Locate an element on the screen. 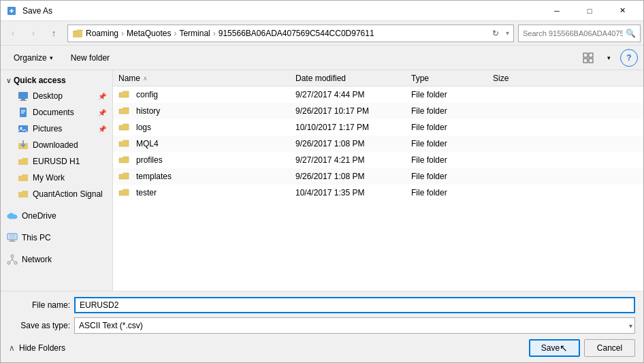  hide-folders-button: ∧ Hide Folders is located at coordinates (37, 348).